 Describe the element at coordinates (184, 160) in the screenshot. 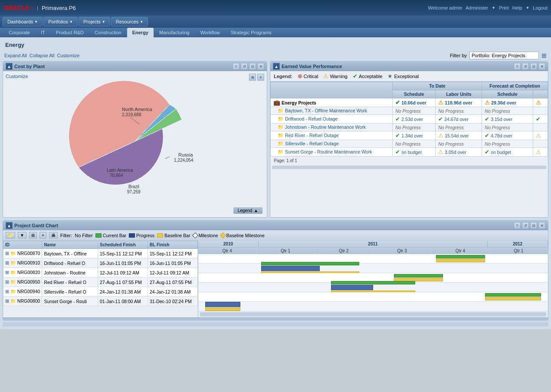

I see `svg-text: 1,224,054` at that location.